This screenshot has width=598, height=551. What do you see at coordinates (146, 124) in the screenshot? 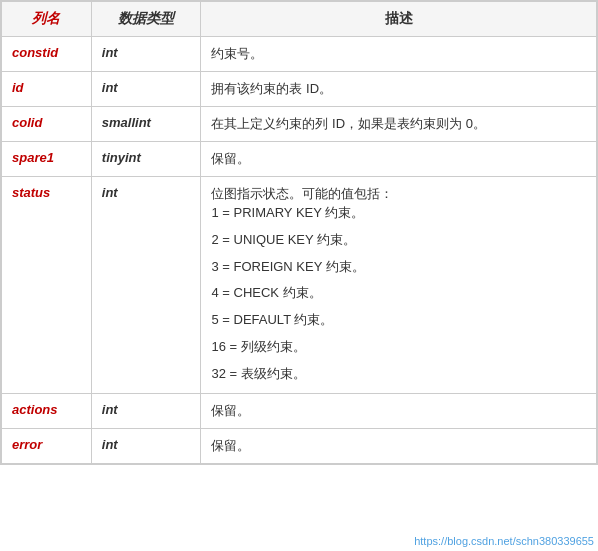
I see `cell-data-type: smallint` at bounding box center [146, 124].